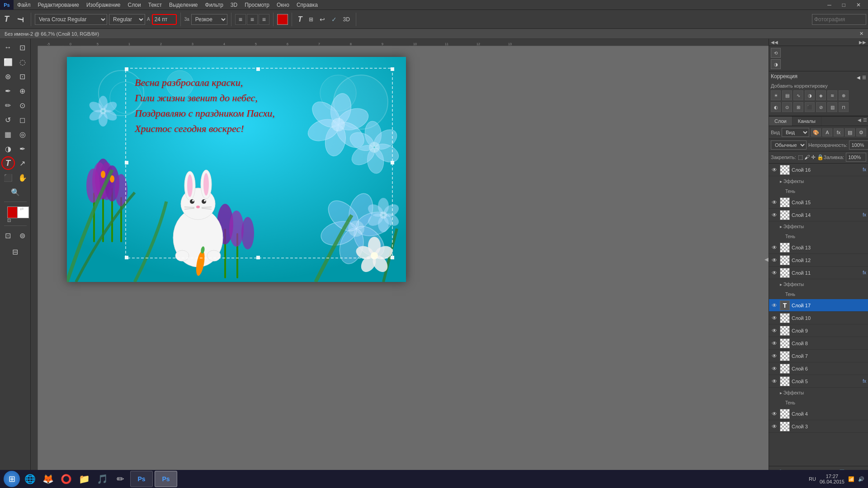  What do you see at coordinates (859, 121) in the screenshot?
I see `layers-collapse-btn: ◀` at bounding box center [859, 121].